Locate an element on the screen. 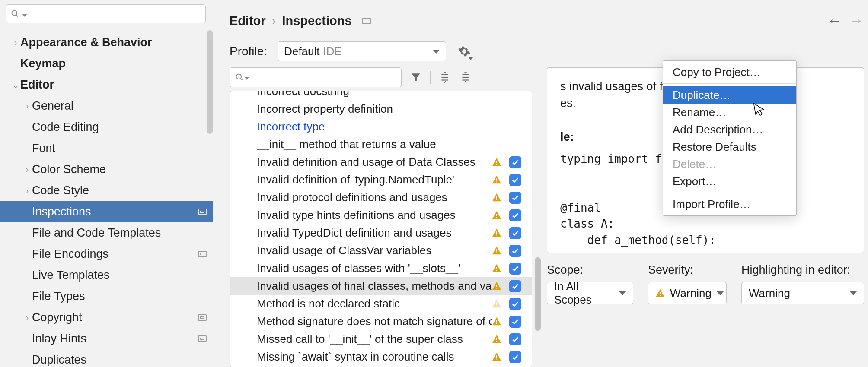 This screenshot has height=367, width=868. inspection-row: Invalid definition and usage of Data Cla… is located at coordinates (381, 162).